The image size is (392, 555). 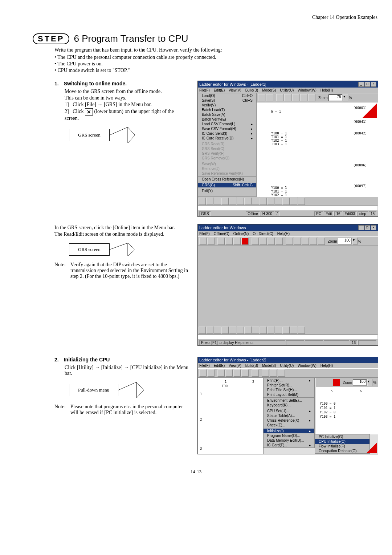 I want to click on close-icon: ✕, so click(x=89, y=112).